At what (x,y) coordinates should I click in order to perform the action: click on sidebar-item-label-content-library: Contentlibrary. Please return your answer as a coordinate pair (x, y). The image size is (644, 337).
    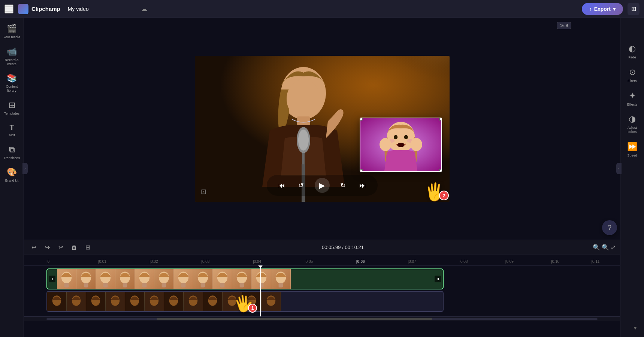
    Looking at the image, I should click on (12, 89).